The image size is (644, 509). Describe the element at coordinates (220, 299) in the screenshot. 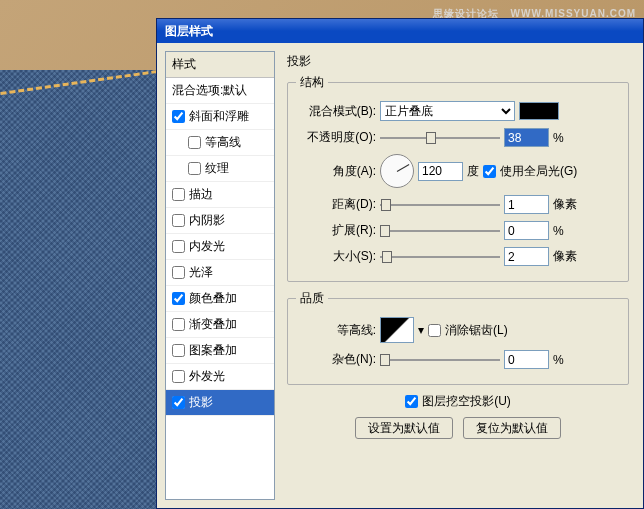

I see `style-item-7: 颜色叠加` at that location.